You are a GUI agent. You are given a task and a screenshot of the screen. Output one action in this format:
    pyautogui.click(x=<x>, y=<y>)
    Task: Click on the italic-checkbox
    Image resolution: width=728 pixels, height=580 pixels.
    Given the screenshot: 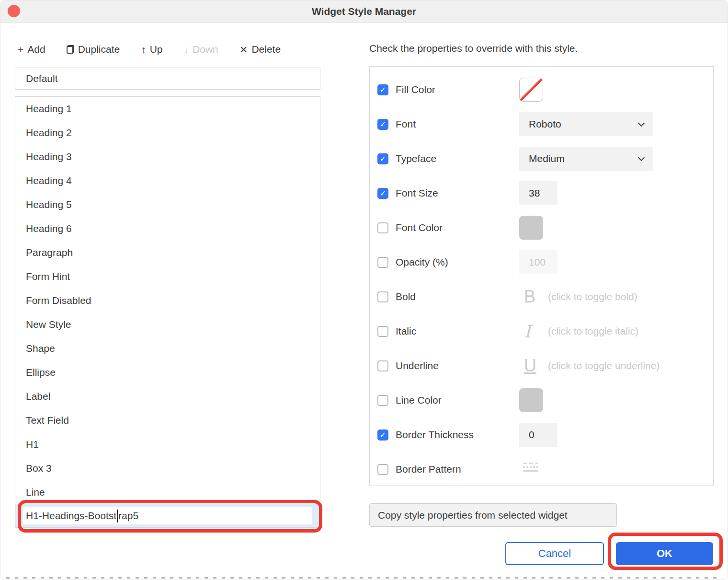 What is the action you would take?
    pyautogui.click(x=383, y=332)
    